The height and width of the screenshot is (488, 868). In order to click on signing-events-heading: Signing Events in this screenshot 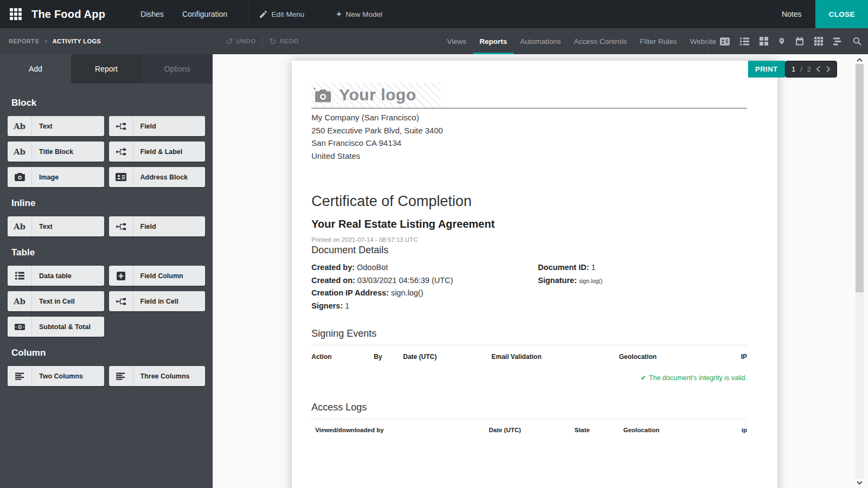, I will do `click(529, 337)`.